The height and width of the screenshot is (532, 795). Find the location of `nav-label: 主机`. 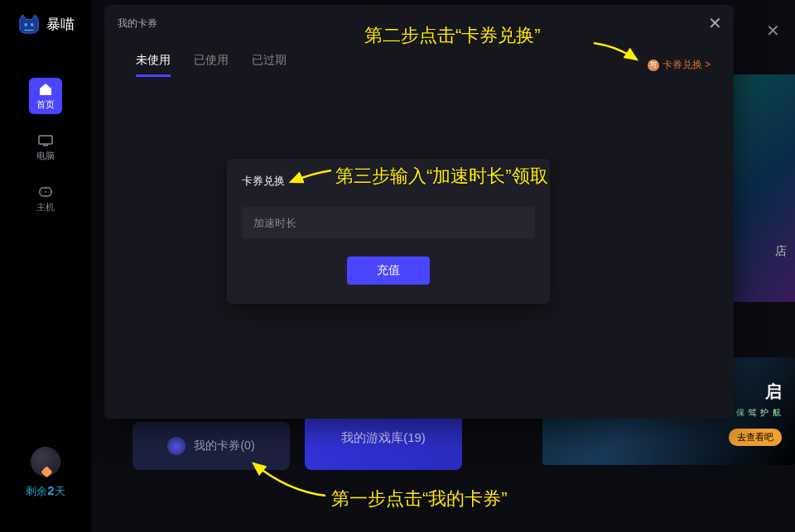

nav-label: 主机 is located at coordinates (46, 207).